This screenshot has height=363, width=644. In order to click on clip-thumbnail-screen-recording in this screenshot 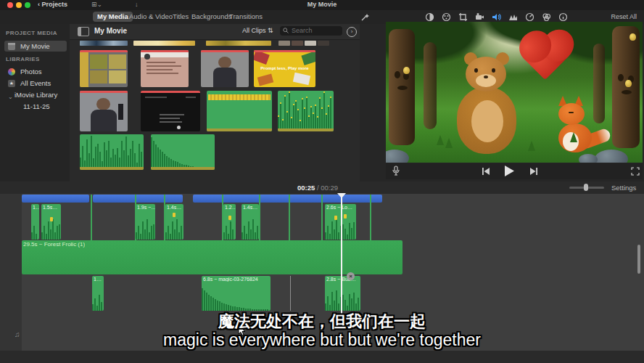, I will do `click(170, 111)`.